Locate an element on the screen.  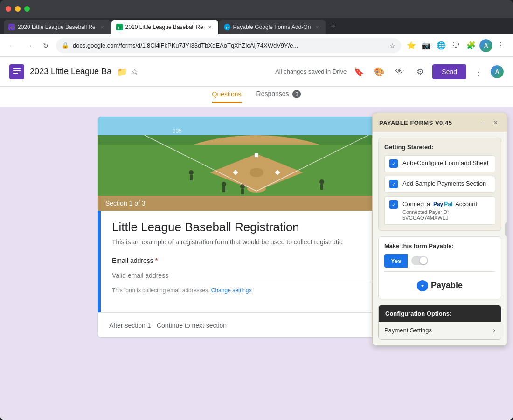
panel-resize-handle is located at coordinates (506, 229).